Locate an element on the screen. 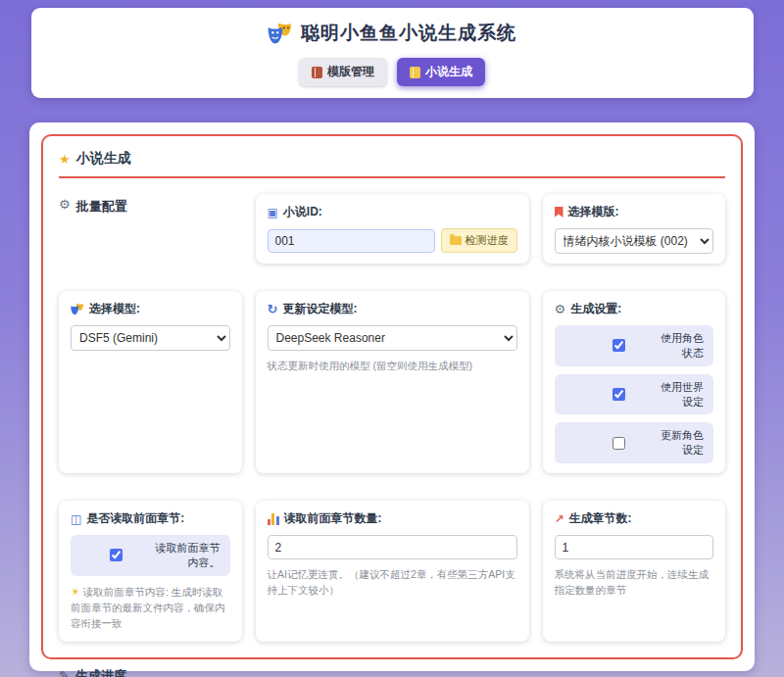 Image resolution: width=784 pixels, height=677 pixels. bookmark-icon is located at coordinates (559, 212).